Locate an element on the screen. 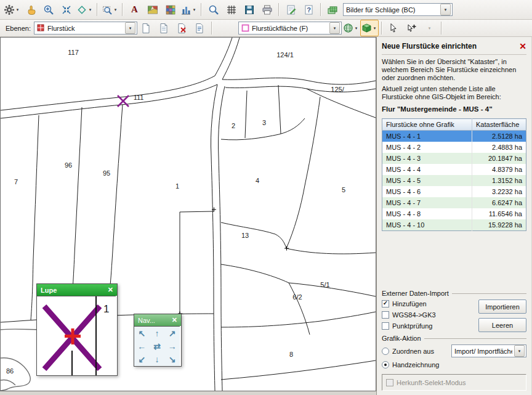 The width and height of the screenshot is (532, 395). table-row: MUS - 4 - 22.4883 ha is located at coordinates (454, 147).